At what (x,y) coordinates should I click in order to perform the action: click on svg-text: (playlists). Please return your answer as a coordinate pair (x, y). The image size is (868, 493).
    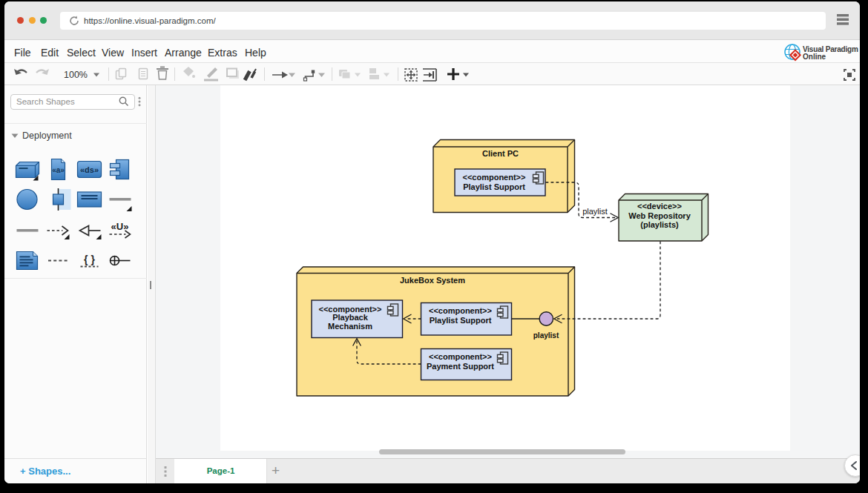
    Looking at the image, I should click on (660, 225).